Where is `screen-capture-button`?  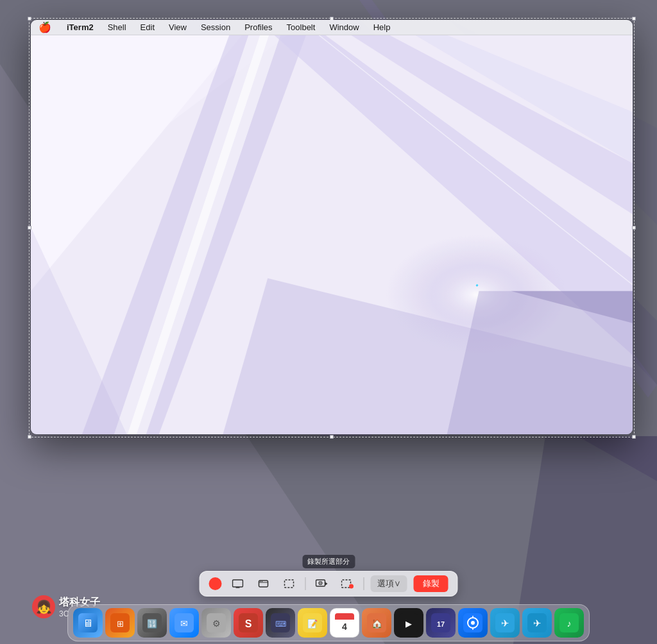 screen-capture-button is located at coordinates (238, 584).